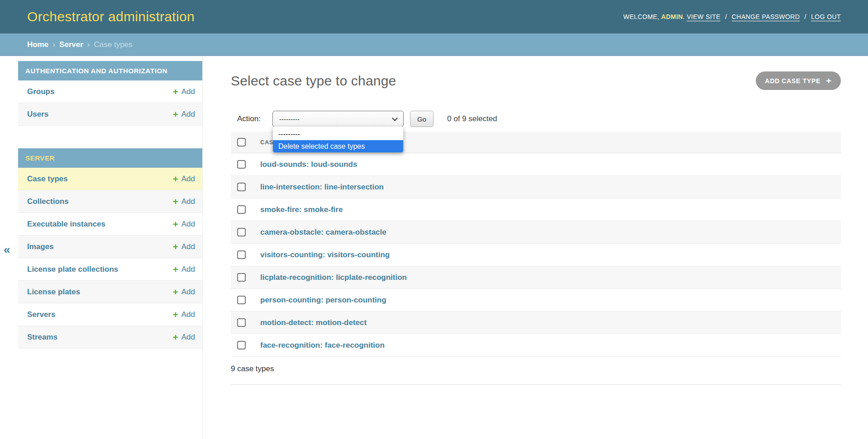 This screenshot has height=439, width=868. Describe the element at coordinates (826, 17) in the screenshot. I see `log-out-link: LOG OUT` at that location.